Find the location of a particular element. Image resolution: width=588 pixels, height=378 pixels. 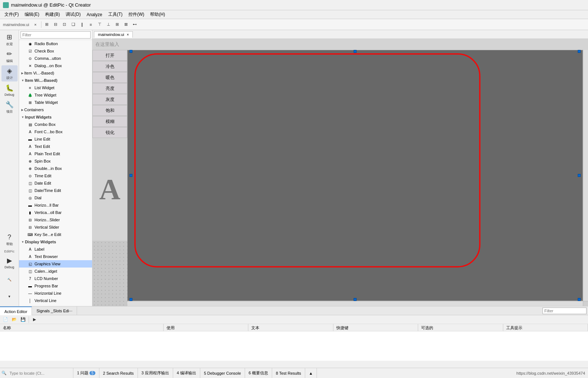

widget-item-text-browser: AText Browser is located at coordinates (56, 257).